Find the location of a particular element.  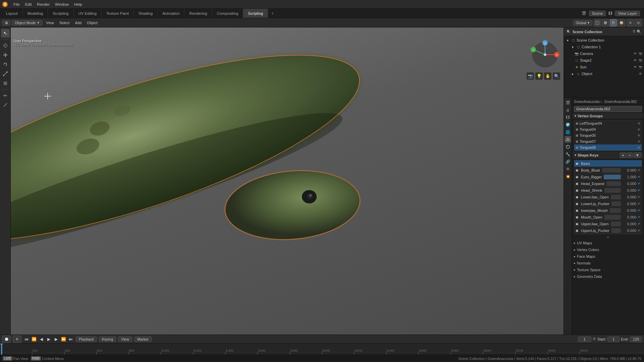

props-material-icon is located at coordinates (568, 147).